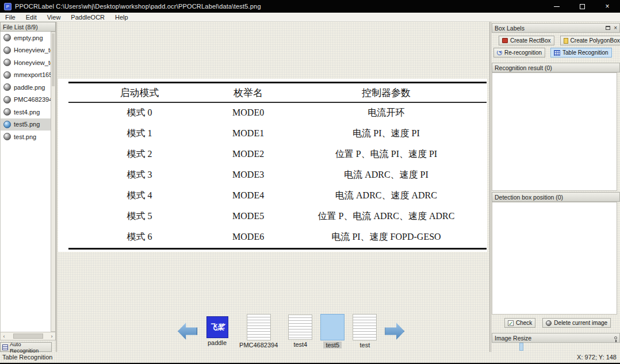 The width and height of the screenshot is (620, 364). Describe the element at coordinates (26, 347) in the screenshot. I see `auto-recognition-button: Auto Recognition` at that location.